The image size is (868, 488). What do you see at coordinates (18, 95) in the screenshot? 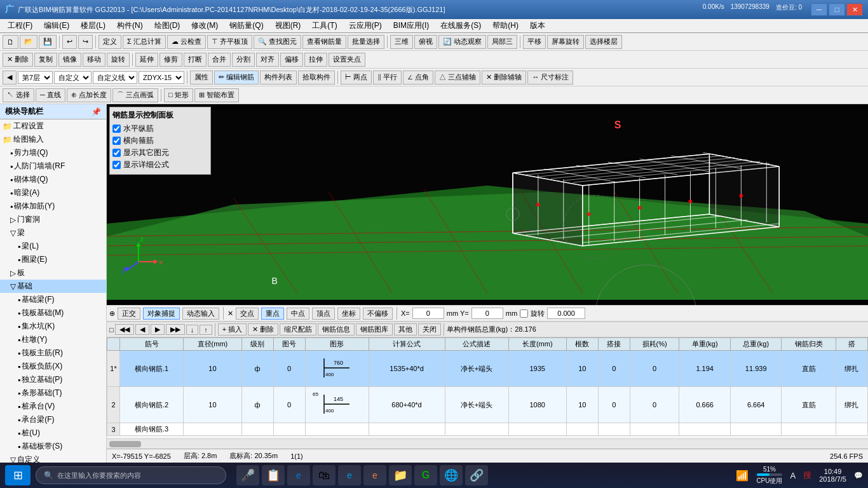
I see `select-button: ↖ 选择` at bounding box center [18, 95].